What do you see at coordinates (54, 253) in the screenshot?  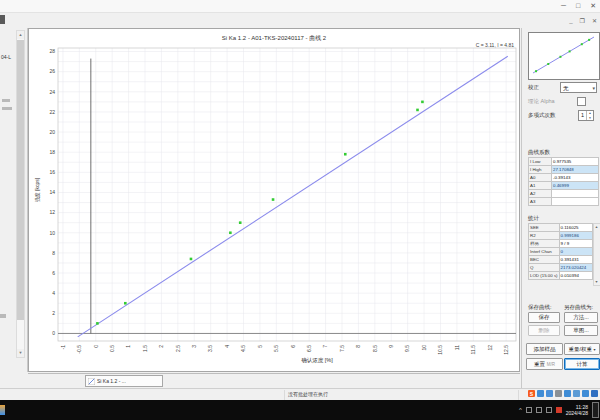 I see `y-tick-label: 8` at bounding box center [54, 253].